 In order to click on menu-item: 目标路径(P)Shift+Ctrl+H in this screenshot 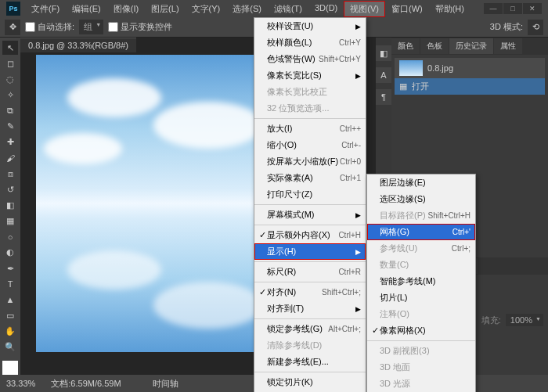, I will do `click(421, 216)`.